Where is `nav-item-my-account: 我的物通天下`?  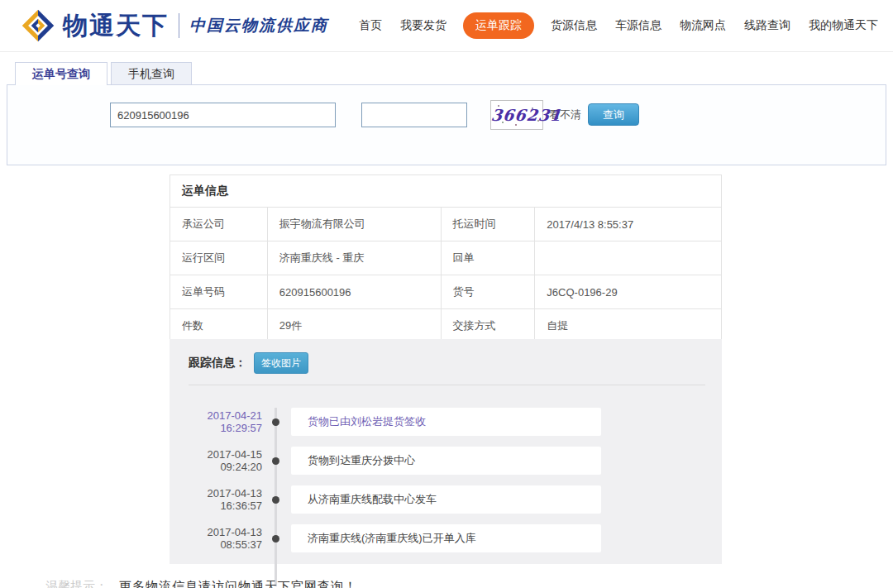 nav-item-my-account: 我的物通天下 is located at coordinates (843, 26).